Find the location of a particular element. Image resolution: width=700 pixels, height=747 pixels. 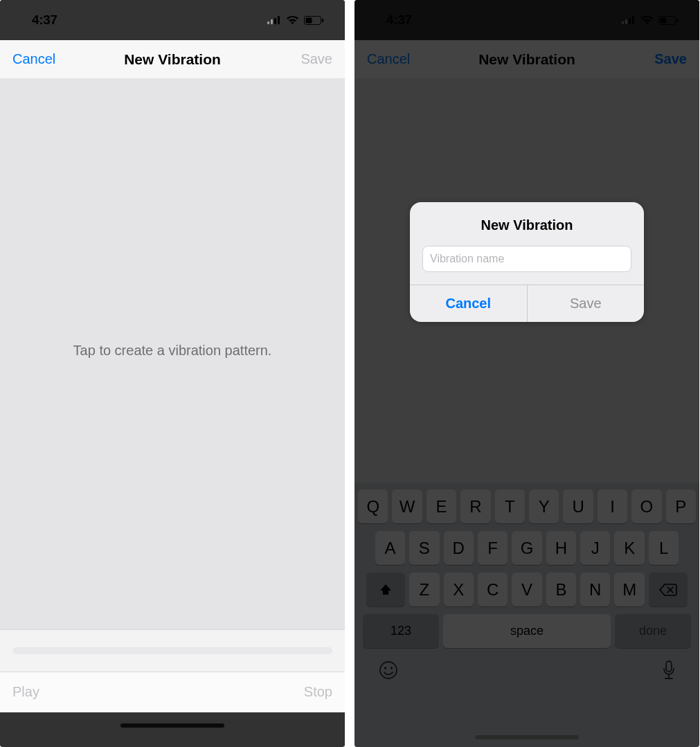

keyboard-row-2: ASDFGHJKL is located at coordinates (527, 548).